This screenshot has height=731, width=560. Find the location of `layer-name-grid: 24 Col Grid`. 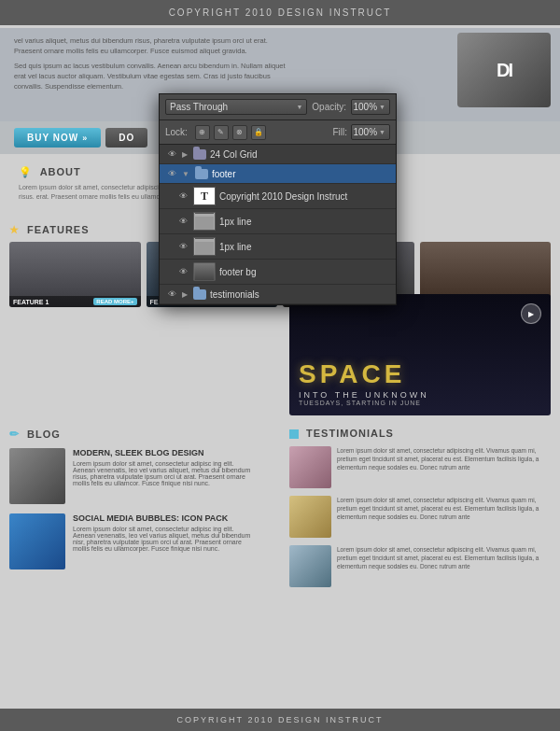

layer-name-grid: 24 Col Grid is located at coordinates (301, 155).